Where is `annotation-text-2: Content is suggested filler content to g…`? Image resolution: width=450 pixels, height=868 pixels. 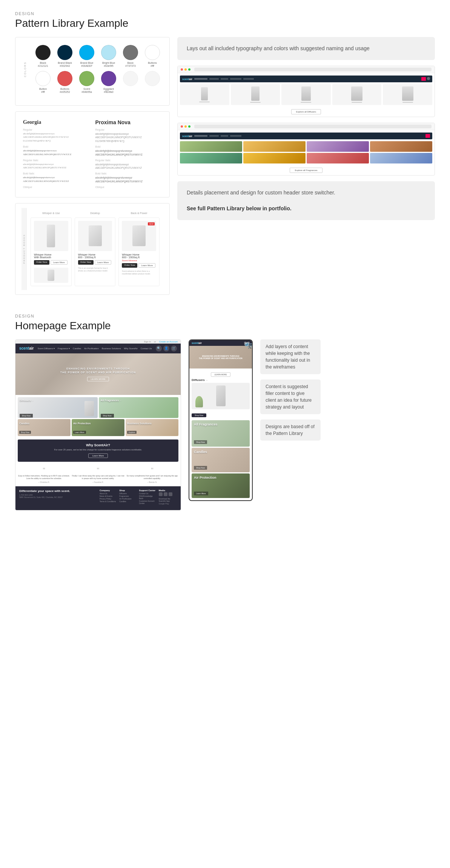 annotation-text-2: Content is suggested filler content to g… is located at coordinates (289, 397).